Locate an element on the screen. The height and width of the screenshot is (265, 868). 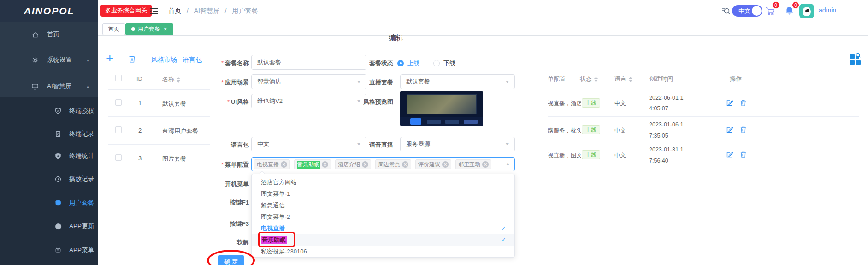
style-market-link: 风格市场 is located at coordinates (164, 60).